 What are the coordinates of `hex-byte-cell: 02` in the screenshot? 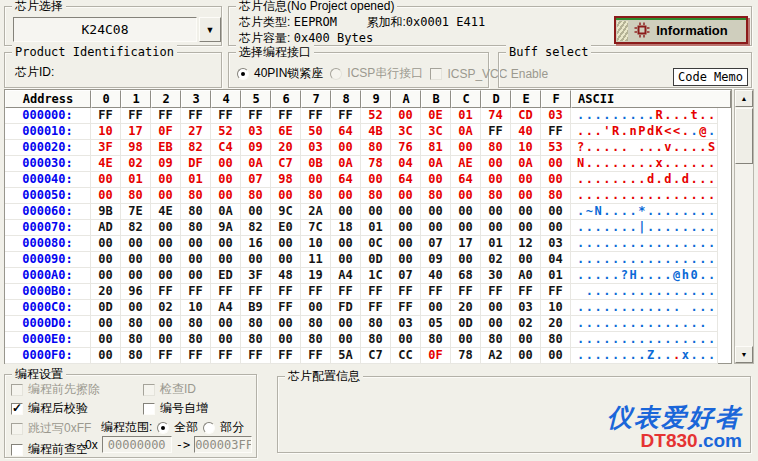 It's located at (166, 308).